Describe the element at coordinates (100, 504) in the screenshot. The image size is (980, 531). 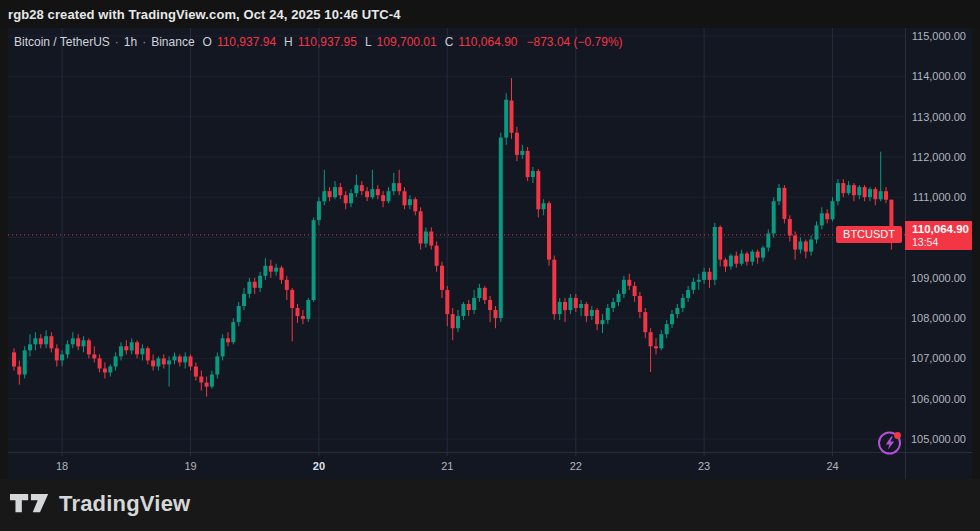
I see `tradingview-logo: TradingView` at that location.